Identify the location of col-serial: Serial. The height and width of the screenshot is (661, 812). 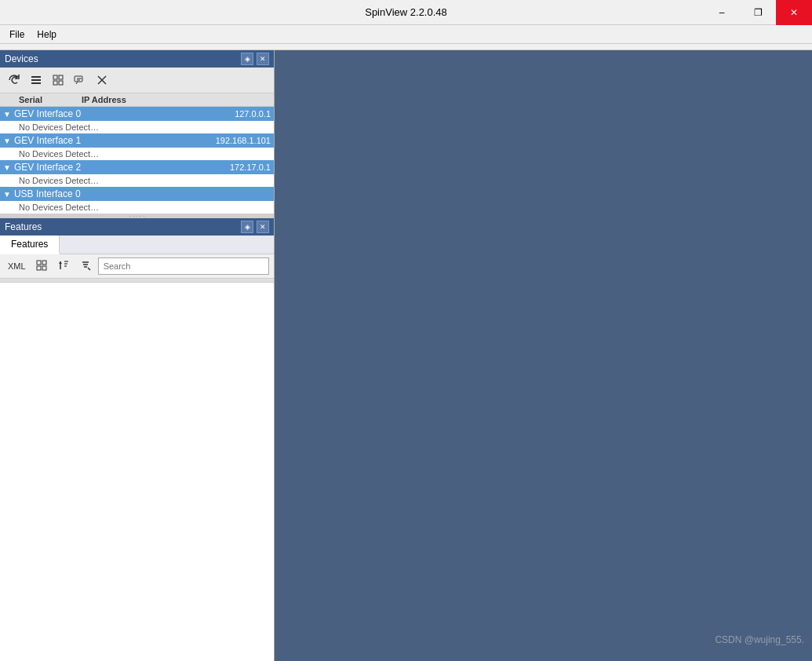
(50, 100).